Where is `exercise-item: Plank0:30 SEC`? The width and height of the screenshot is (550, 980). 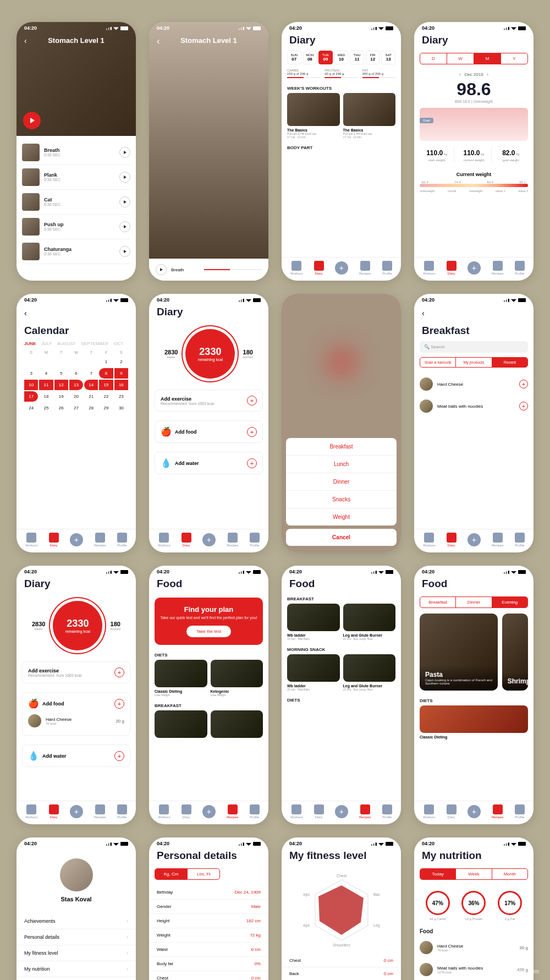 exercise-item: Plank0:30 SEC is located at coordinates (76, 177).